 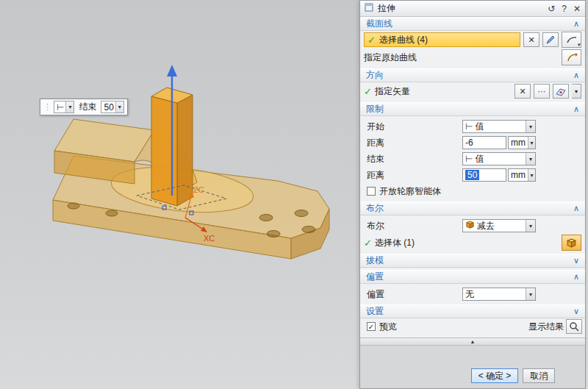 What do you see at coordinates (369, 9) in the screenshot?
I see `dialog-icon` at bounding box center [369, 9].